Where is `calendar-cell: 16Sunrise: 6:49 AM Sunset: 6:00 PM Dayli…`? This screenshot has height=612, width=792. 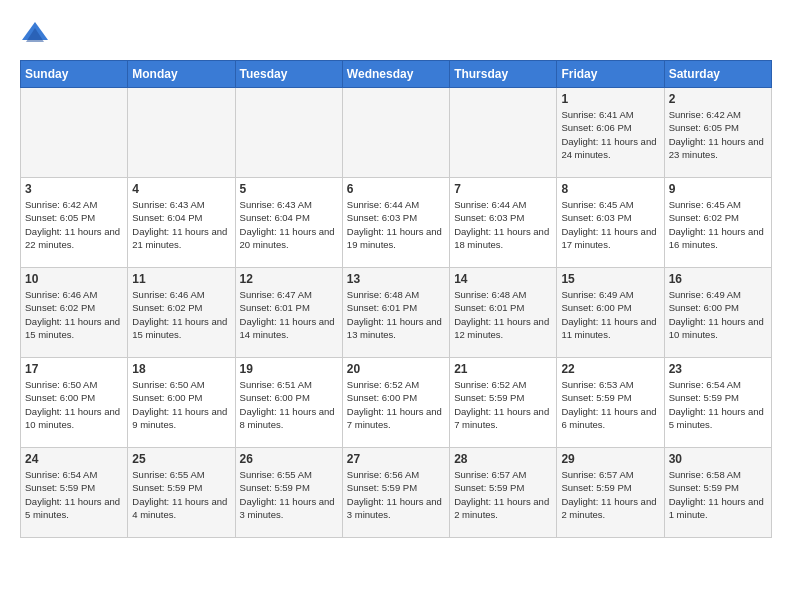
calendar-cell: 16Sunrise: 6:49 AM Sunset: 6:00 PM Dayli… is located at coordinates (718, 313).